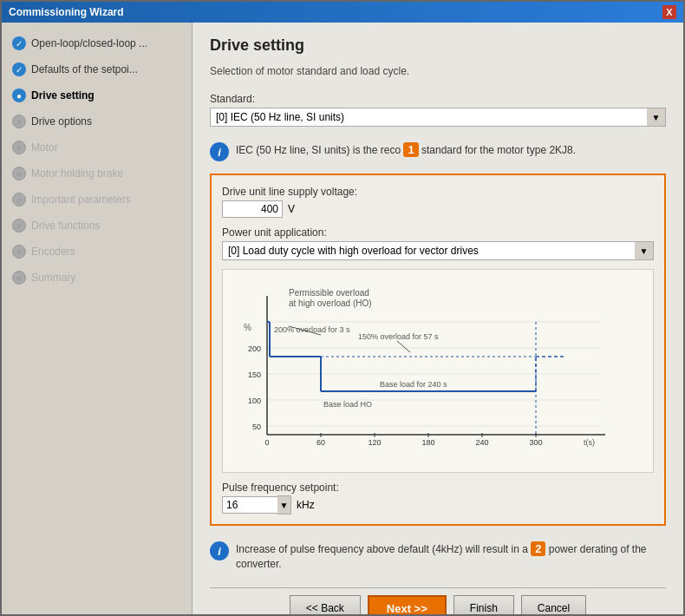  I want to click on voltage-unit: V, so click(291, 209).